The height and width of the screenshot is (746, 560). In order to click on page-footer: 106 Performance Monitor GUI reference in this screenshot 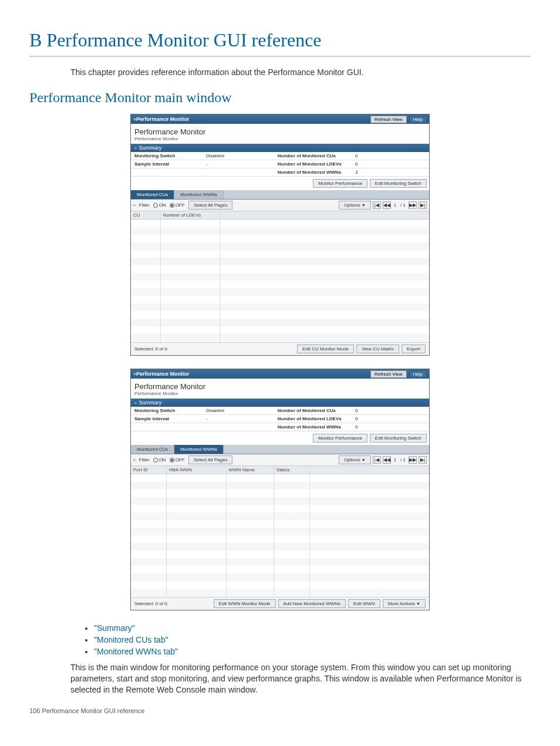, I will do `click(280, 711)`.